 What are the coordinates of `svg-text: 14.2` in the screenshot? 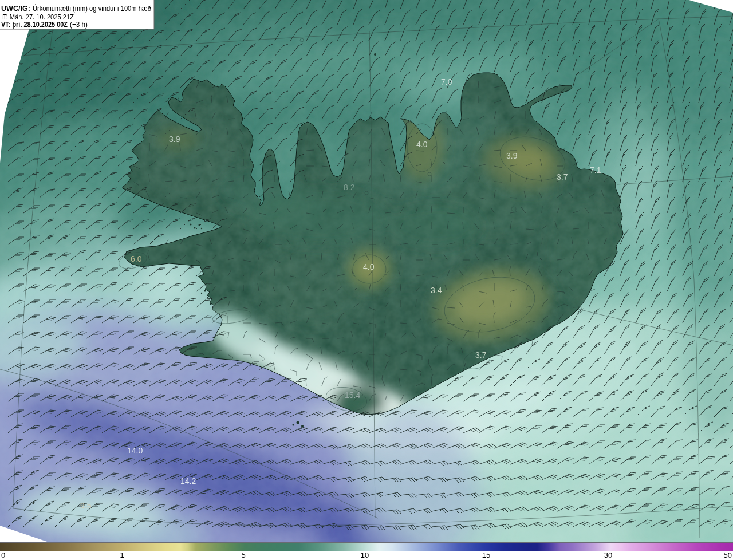 It's located at (188, 481).